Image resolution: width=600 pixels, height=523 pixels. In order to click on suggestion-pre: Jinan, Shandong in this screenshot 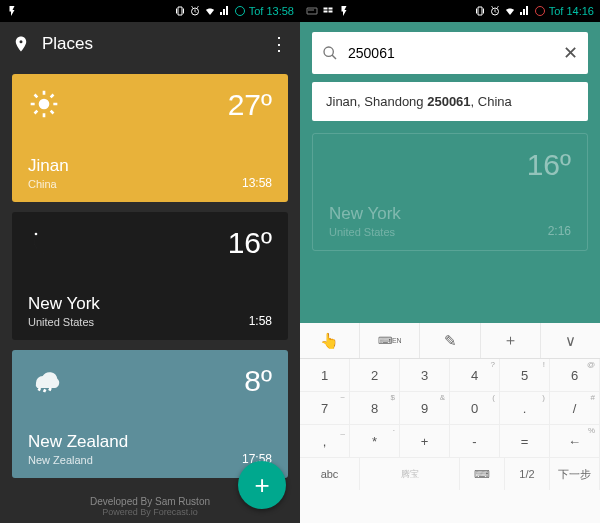, I will do `click(376, 102)`.